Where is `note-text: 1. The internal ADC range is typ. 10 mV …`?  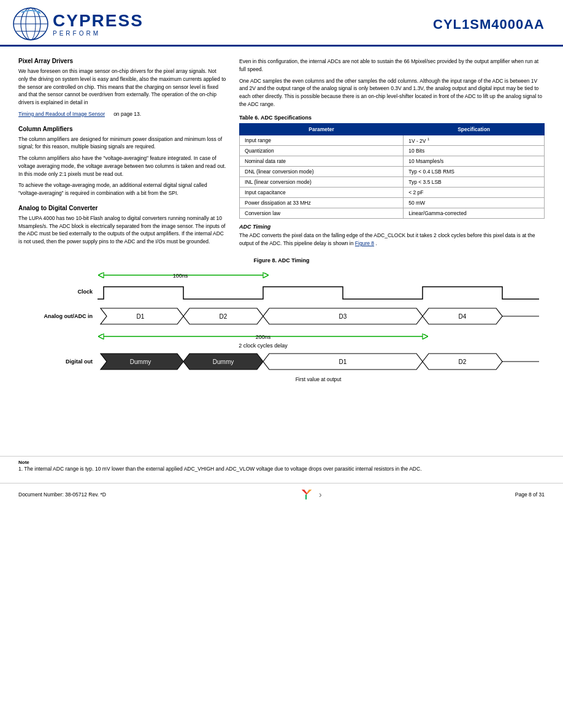
note-text: 1. The internal ADC range is typ. 10 mV … is located at coordinates (282, 469).